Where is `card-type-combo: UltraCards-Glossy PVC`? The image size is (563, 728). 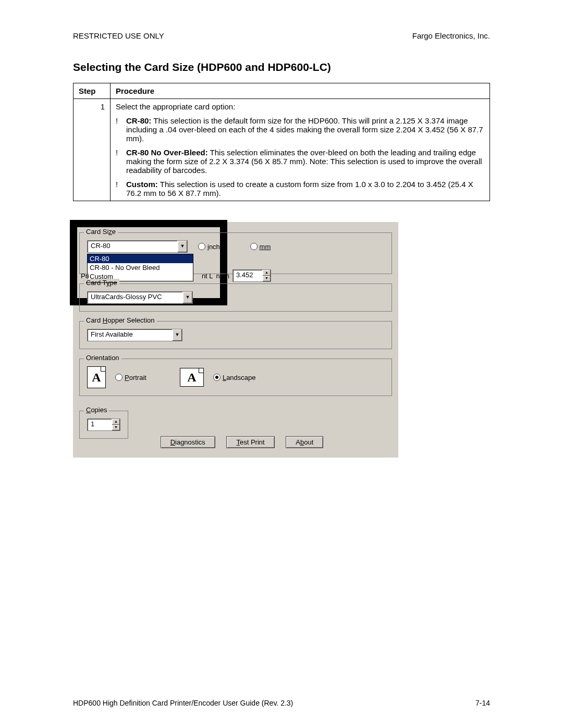
card-type-combo: UltraCards-Glossy PVC is located at coordinates (140, 298).